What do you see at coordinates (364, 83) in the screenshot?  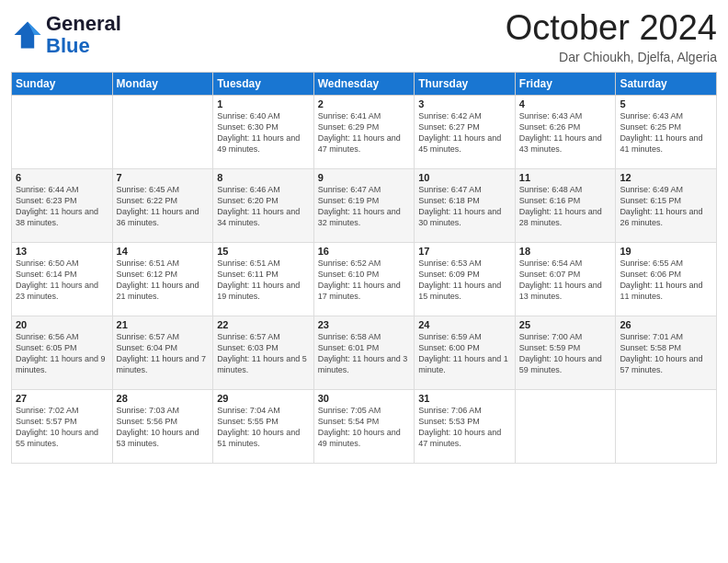 I see `header-row: SundayMondayTuesdayWednesdayThursdayFrid…` at bounding box center [364, 83].